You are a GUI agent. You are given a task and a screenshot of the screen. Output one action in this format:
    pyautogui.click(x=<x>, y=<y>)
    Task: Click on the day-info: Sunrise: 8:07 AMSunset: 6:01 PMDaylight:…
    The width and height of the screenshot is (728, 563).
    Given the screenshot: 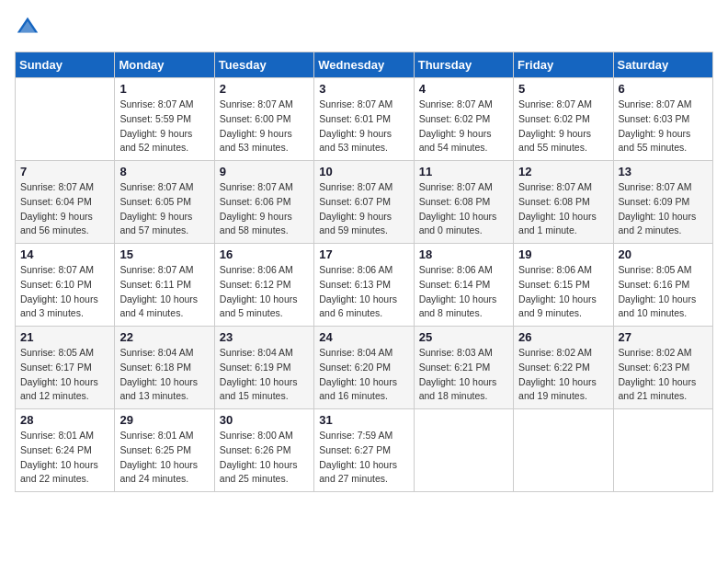 What is the action you would take?
    pyautogui.click(x=364, y=127)
    